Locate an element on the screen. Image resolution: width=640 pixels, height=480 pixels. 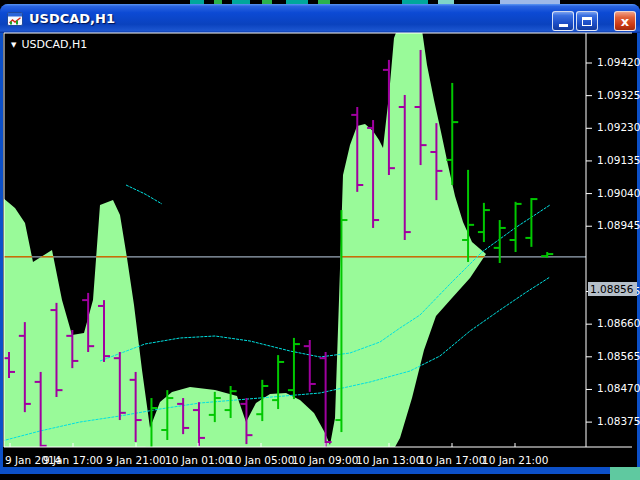
price-tick-label: 1.08945 is located at coordinates (618, 225).